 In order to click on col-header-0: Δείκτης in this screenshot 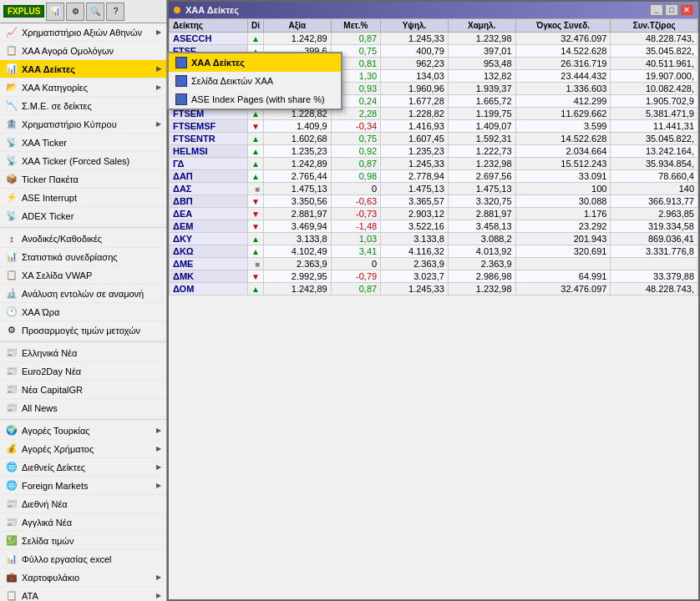, I will do `click(209, 26)`.